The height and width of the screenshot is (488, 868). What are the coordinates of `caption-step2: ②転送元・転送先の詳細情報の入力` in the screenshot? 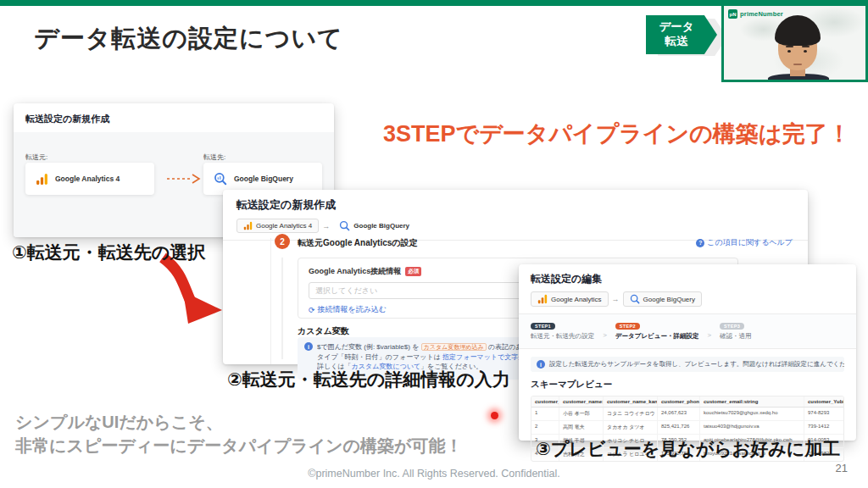 It's located at (369, 380).